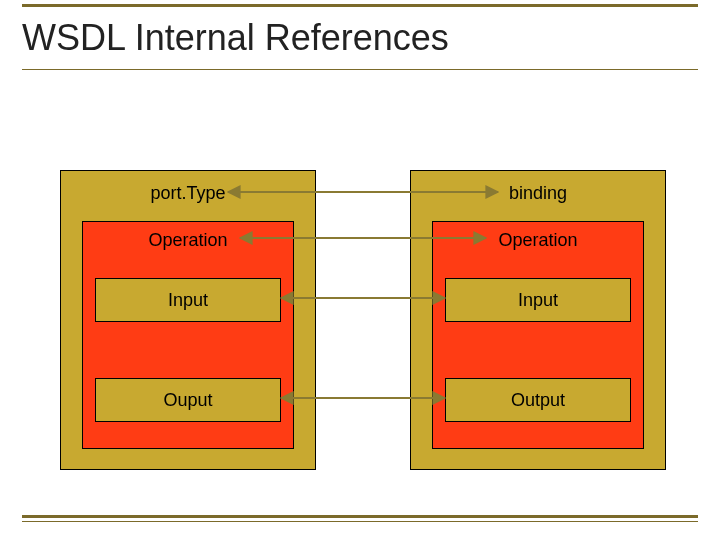 Image resolution: width=720 pixels, height=540 pixels. What do you see at coordinates (538, 300) in the screenshot?
I see `input-box-right: Input` at bounding box center [538, 300].